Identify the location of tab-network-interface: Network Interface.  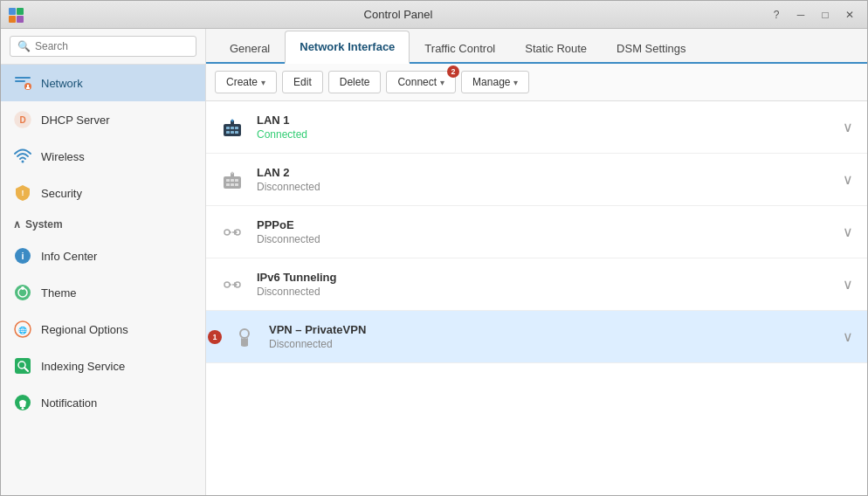
(348, 47).